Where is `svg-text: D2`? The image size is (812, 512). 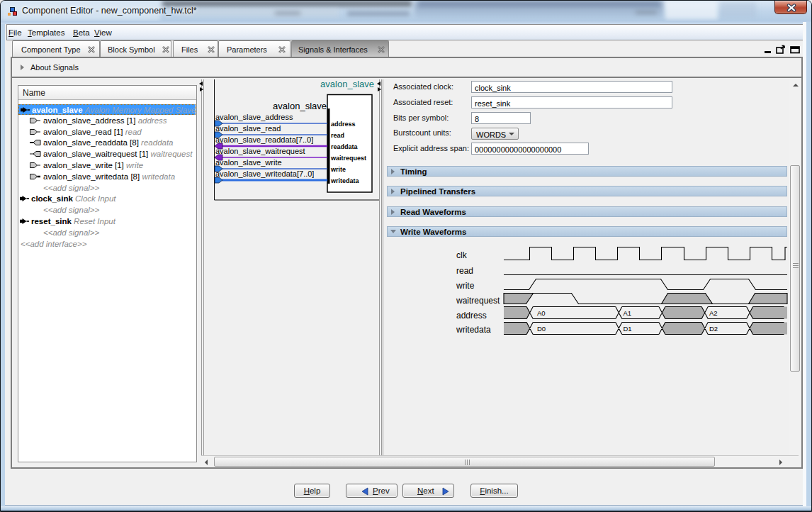 svg-text: D2 is located at coordinates (714, 329).